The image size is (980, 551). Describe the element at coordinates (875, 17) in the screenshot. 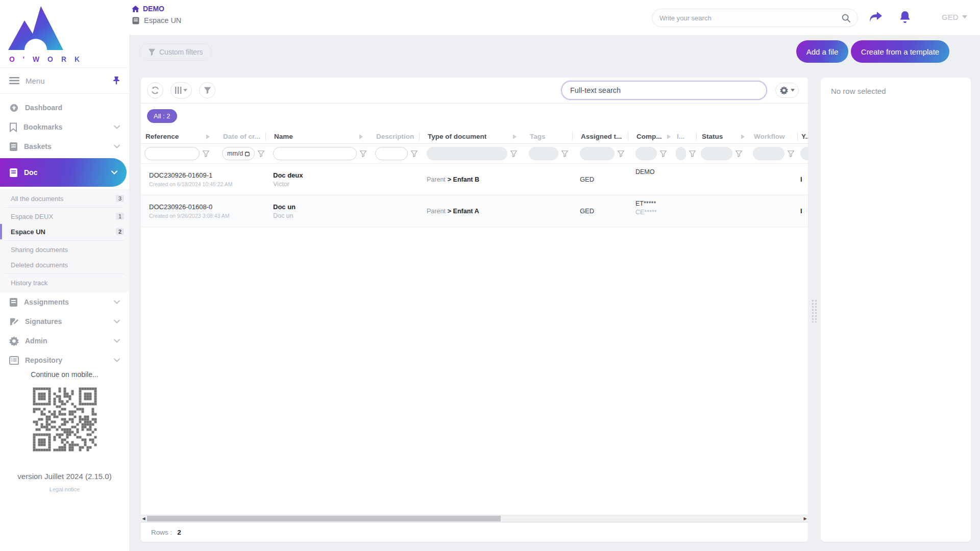

I see `share-button` at that location.